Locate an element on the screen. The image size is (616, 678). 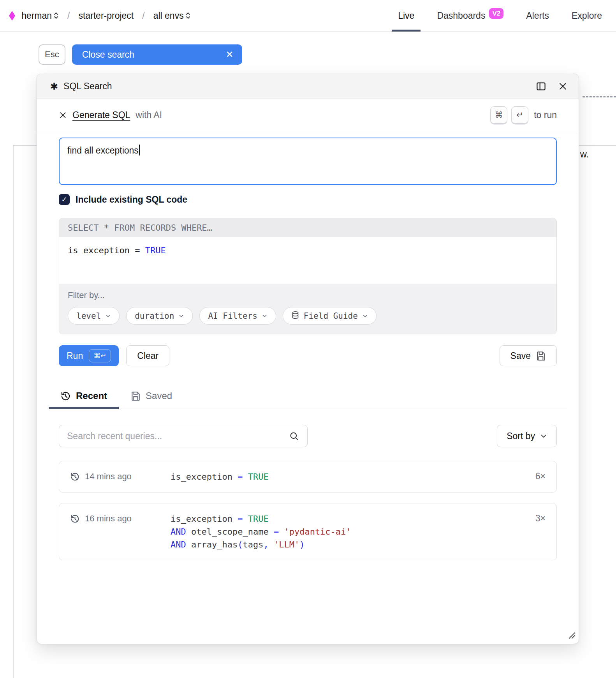
modal-header: ✱ SQL Search is located at coordinates (308, 87).